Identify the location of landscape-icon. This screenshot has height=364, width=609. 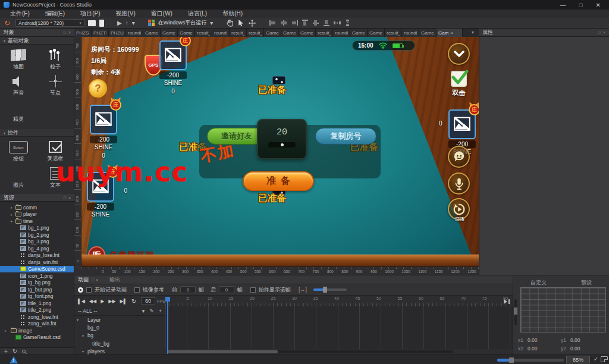
(92, 23).